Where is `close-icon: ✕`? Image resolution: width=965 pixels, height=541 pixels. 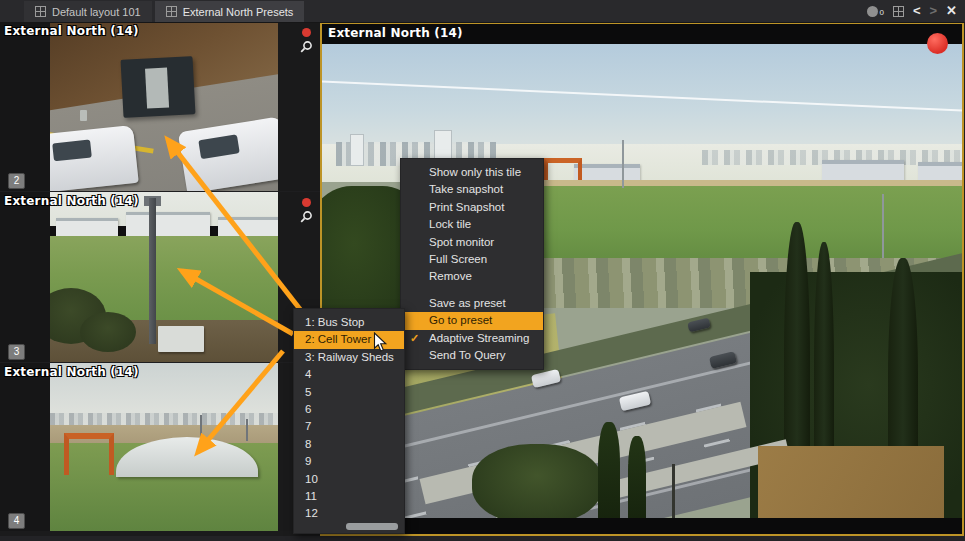
close-icon: ✕ is located at coordinates (952, 11).